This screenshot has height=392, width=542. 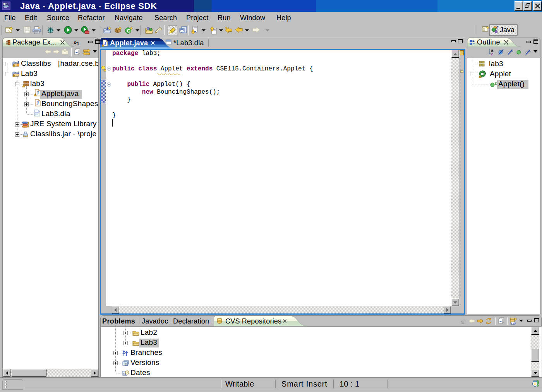 I want to click on svg-text: c, so click(x=496, y=84).